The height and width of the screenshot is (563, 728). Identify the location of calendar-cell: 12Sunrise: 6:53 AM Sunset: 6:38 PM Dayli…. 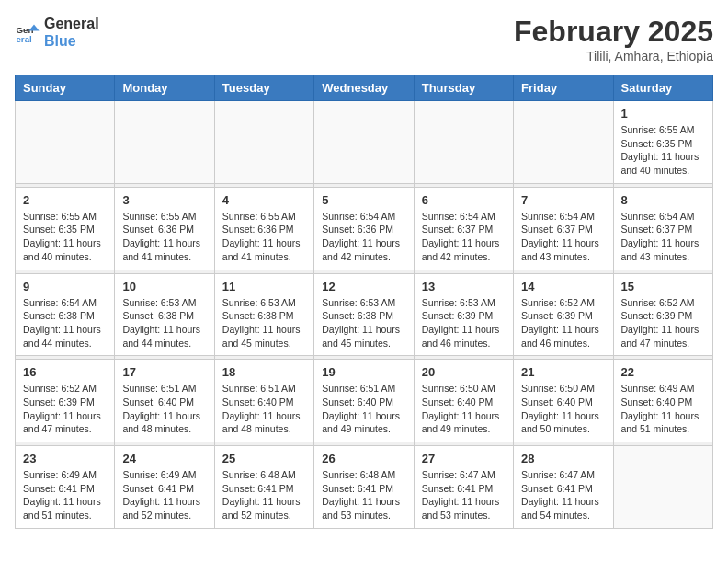
(364, 315).